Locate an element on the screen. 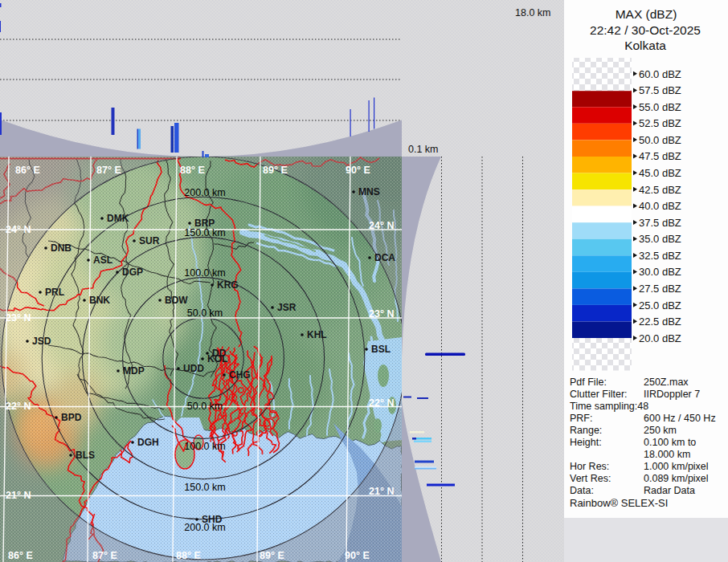 The image size is (728, 562). svg-text: Data: is located at coordinates (582, 491).